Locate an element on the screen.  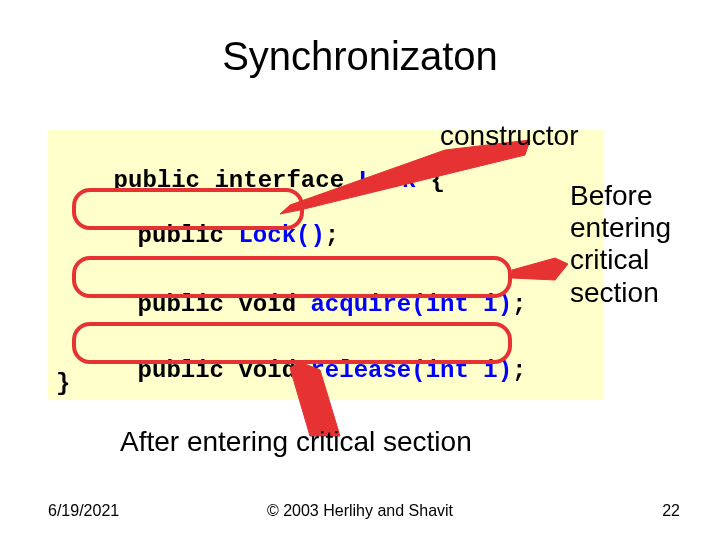
slide-title: Synchronizaton is located at coordinates (360, 56).